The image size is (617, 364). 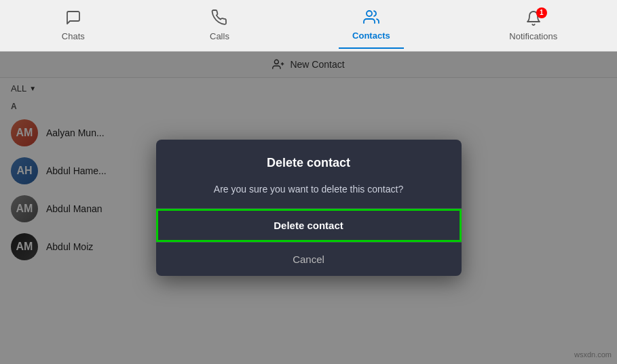 I want to click on chats-icon, so click(x=73, y=19).